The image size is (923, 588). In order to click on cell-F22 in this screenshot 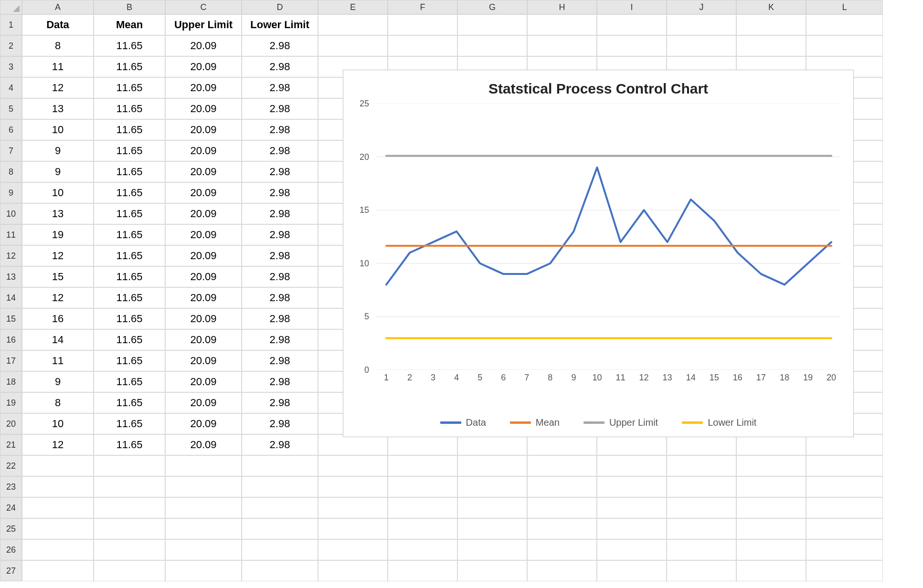, I will do `click(423, 466)`.